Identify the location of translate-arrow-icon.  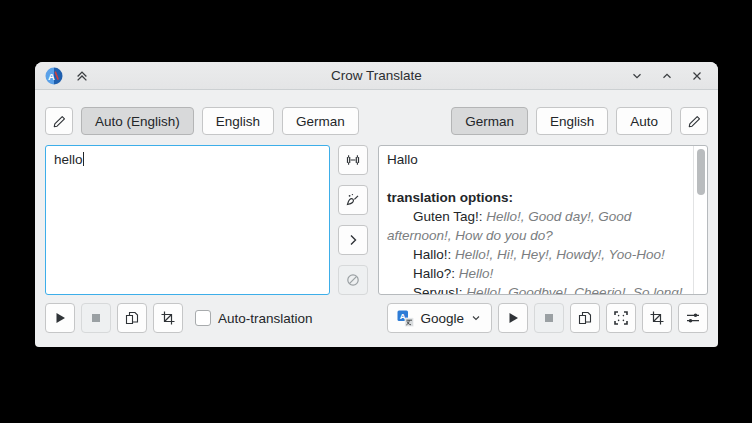
(353, 240).